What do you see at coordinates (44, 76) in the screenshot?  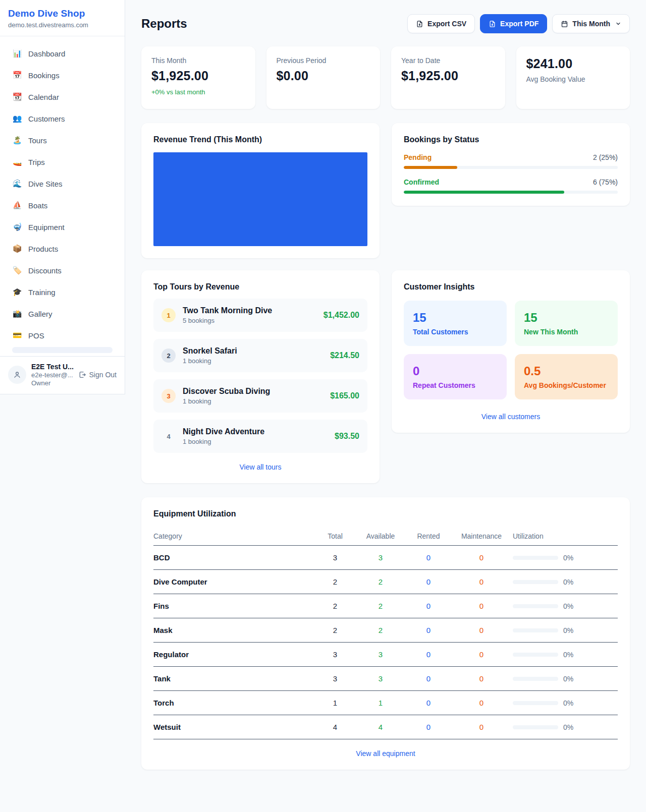 I see `sidebar-item-label: Bookings` at bounding box center [44, 76].